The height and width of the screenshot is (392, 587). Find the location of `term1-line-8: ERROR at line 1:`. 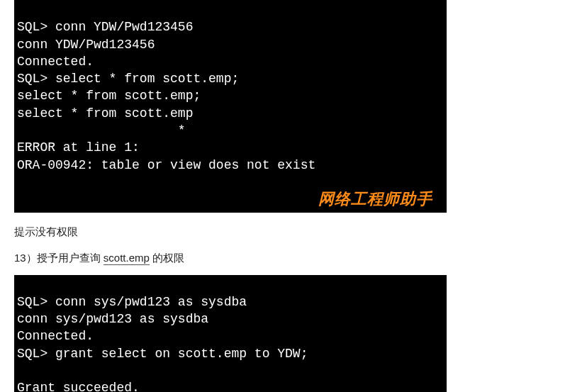

term1-line-8: ERROR at line 1: is located at coordinates (78, 147).